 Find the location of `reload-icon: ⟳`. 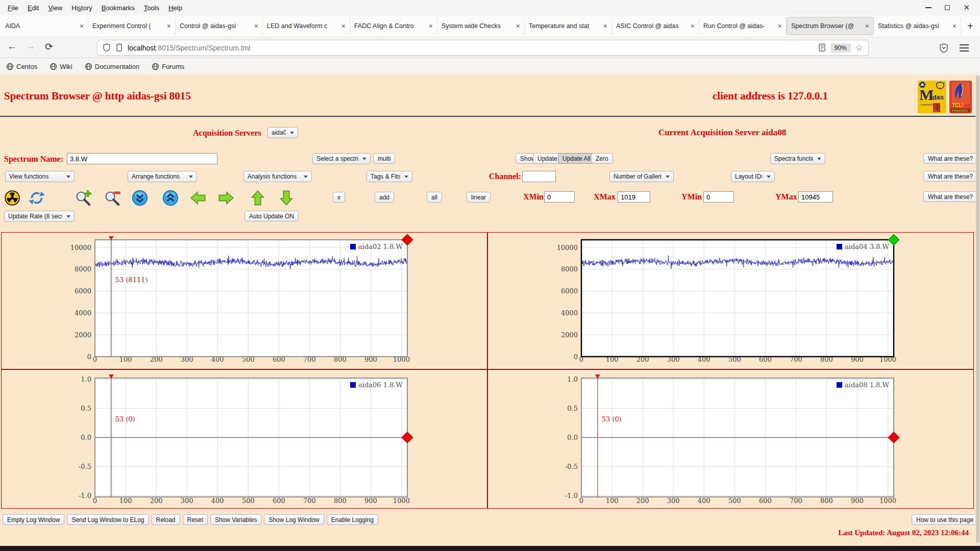

reload-icon: ⟳ is located at coordinates (49, 47).